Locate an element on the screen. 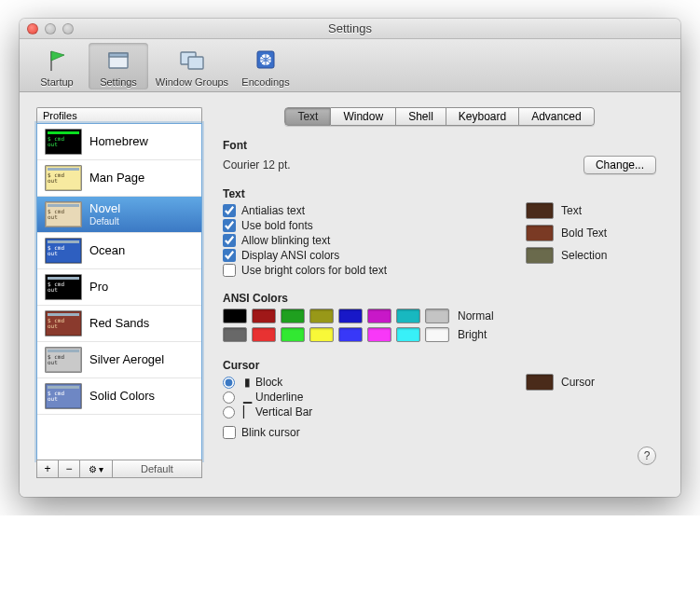 Image resolution: width=700 pixels, height=604 pixels. profile-solid-colors: $ cmdoutSolid Colors is located at coordinates (119, 397).